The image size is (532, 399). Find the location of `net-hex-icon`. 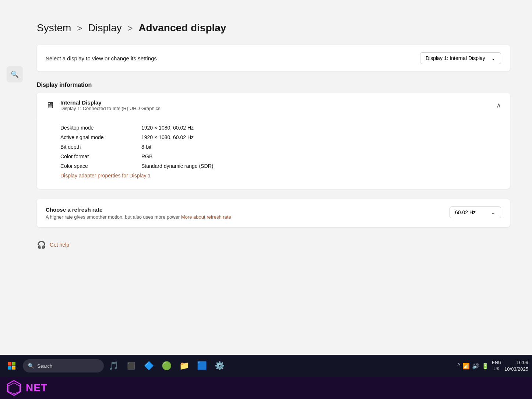

net-hex-icon is located at coordinates (14, 388).